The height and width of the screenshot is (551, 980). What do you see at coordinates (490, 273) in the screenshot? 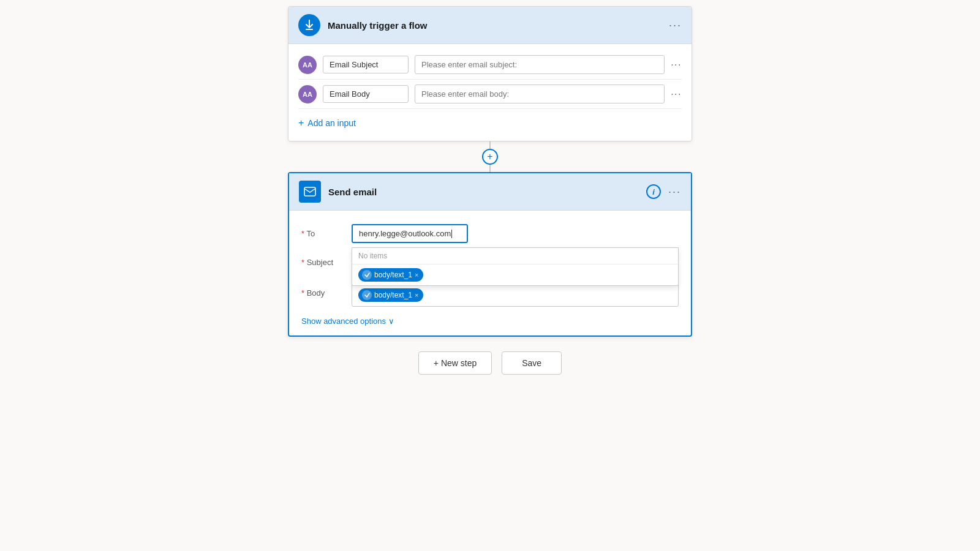
I see `send-email-body: * To henry.legge@outlook.com No items` at bounding box center [490, 273].